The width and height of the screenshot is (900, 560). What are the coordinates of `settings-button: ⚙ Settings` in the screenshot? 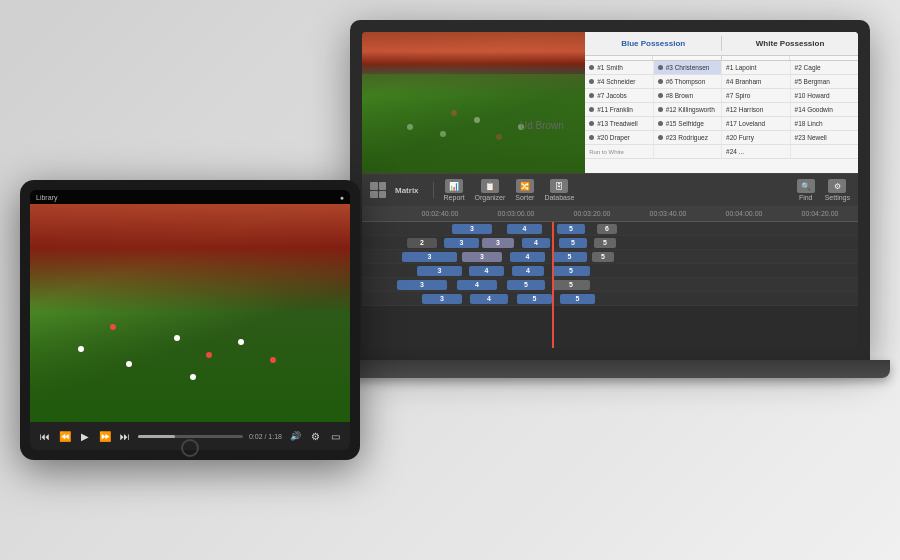 It's located at (838, 190).